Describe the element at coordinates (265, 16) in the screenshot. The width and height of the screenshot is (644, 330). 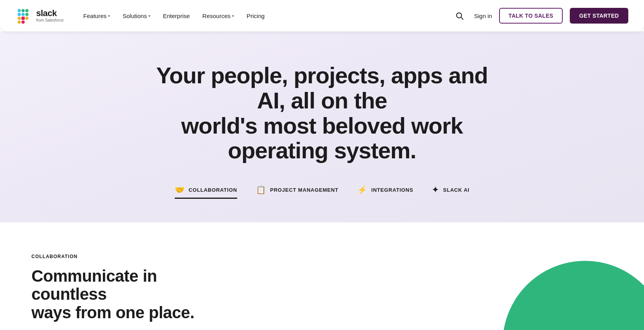
I see `nav-links-group: Features ▾ Solutions ▾ Enterprise Resour…` at that location.